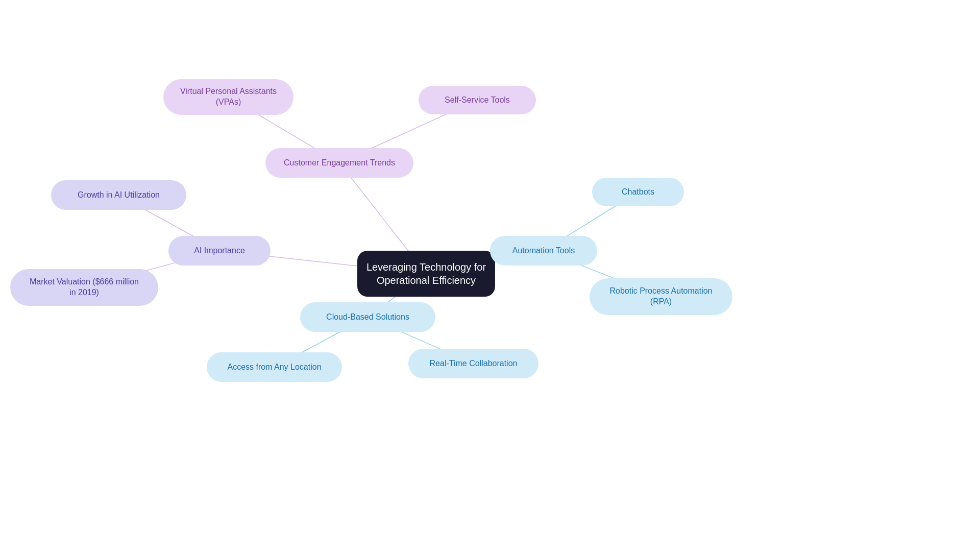 This screenshot has height=553, width=980. I want to click on access-location-node: Access from Any Location, so click(275, 367).